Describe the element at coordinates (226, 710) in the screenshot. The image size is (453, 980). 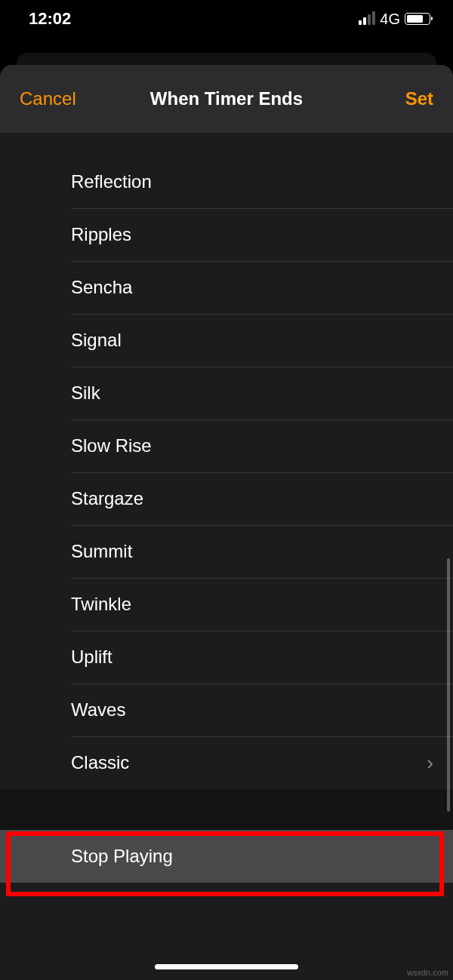
I see `sound-row-waves: Waves` at that location.